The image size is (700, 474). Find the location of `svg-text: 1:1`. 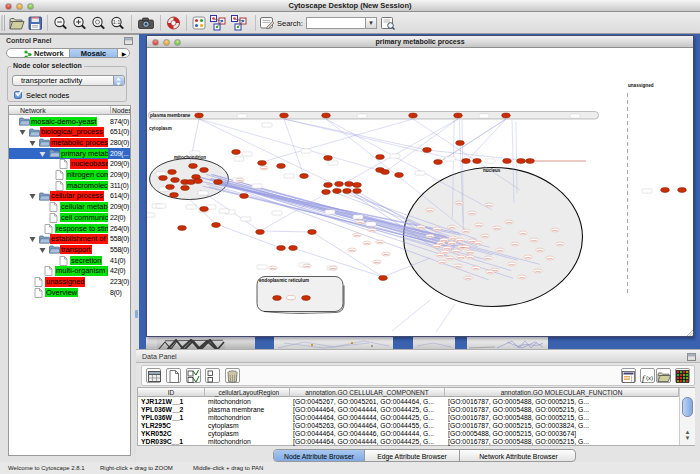

svg-text: 1:1 is located at coordinates (117, 22).